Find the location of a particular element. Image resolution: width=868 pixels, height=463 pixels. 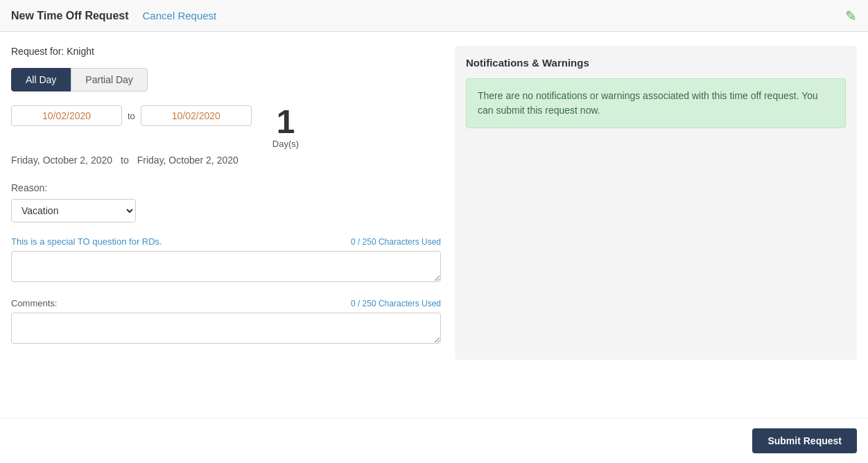

from-date-input is located at coordinates (67, 116).